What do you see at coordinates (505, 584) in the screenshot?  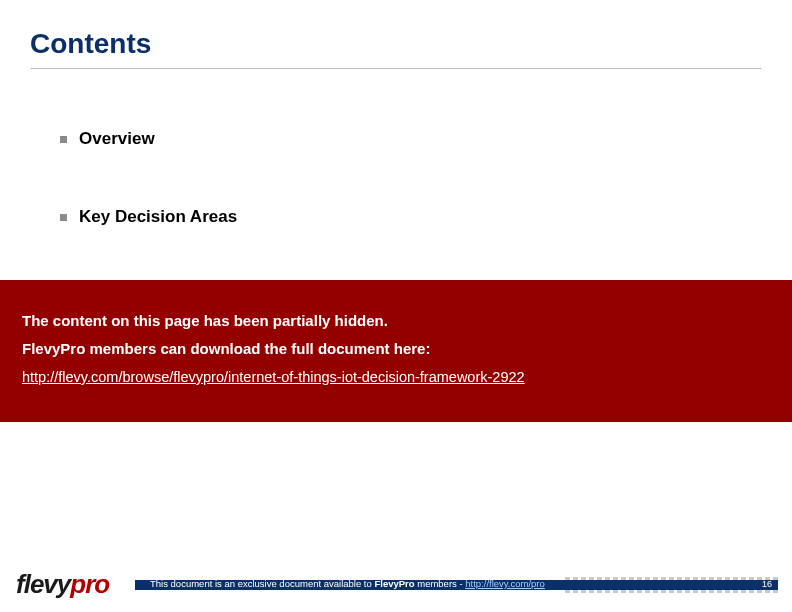 I see `footer-link: http://flevy.com/pro` at bounding box center [505, 584].